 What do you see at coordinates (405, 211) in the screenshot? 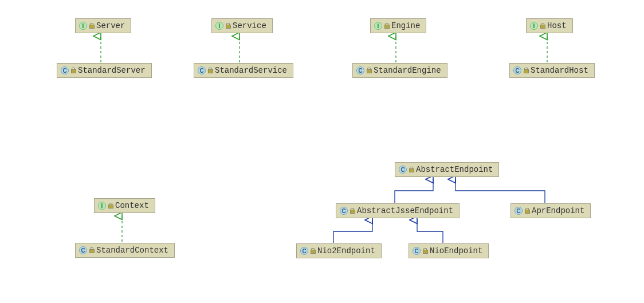
I see `node-label: AbstractJsseEndpoint` at bounding box center [405, 211].